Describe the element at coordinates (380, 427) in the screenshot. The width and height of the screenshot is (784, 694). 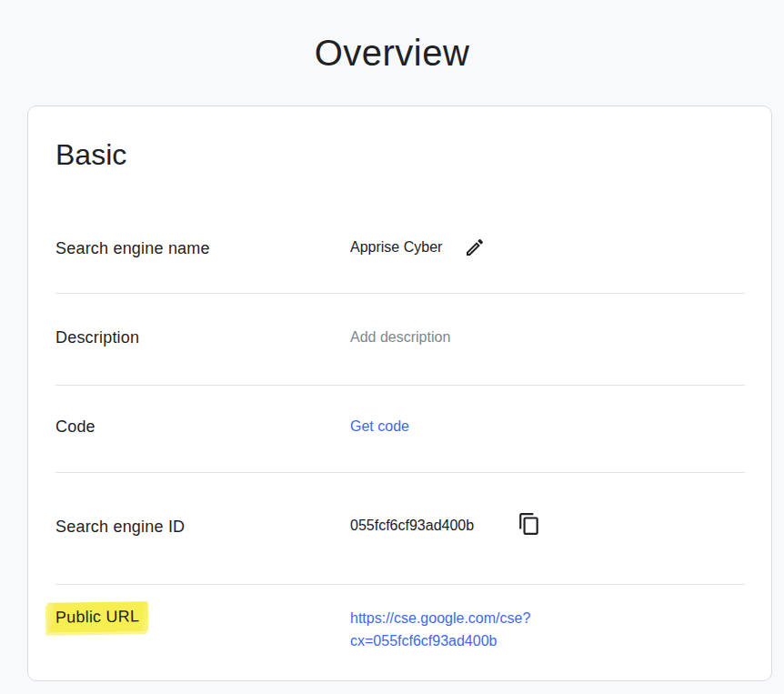
I see `get-code-link: Get code` at that location.